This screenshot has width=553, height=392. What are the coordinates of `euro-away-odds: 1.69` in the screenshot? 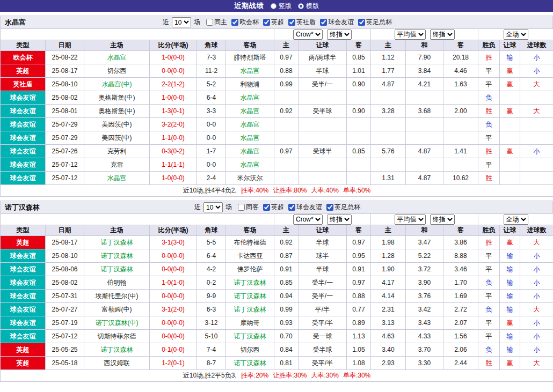 It's located at (461, 296).